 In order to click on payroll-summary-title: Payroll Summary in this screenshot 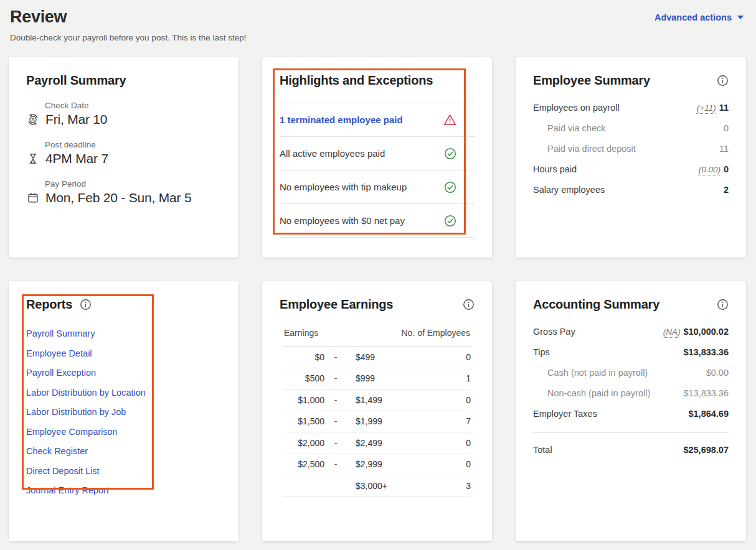, I will do `click(123, 81)`.